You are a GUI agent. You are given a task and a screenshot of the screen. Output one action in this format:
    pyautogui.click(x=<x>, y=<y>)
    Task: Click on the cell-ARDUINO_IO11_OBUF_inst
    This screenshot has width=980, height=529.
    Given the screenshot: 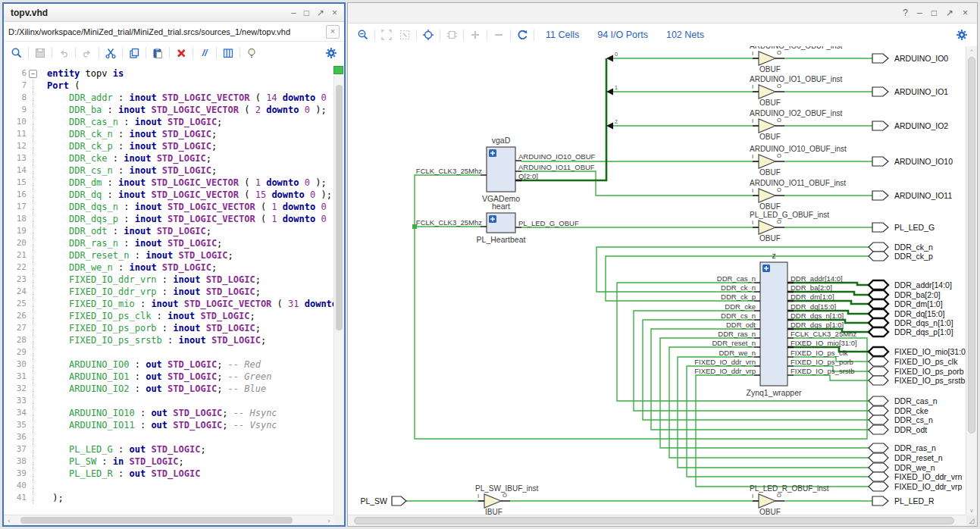 What is the action you would take?
    pyautogui.click(x=767, y=196)
    